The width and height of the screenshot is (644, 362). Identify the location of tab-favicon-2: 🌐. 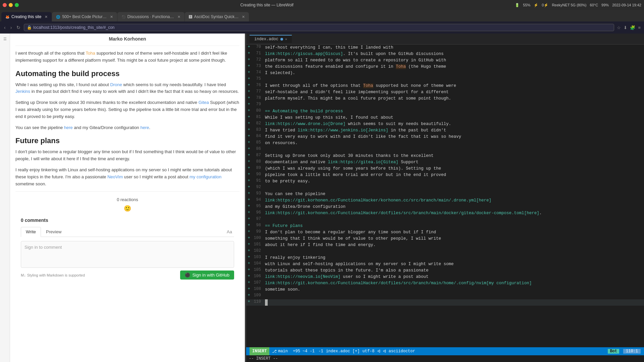
(58, 17).